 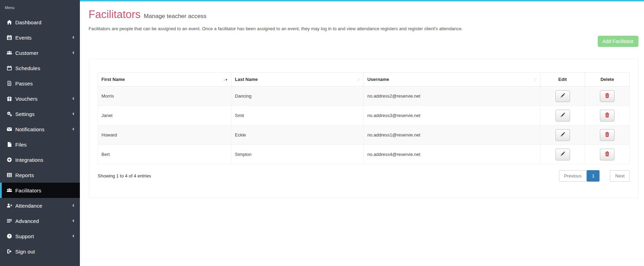 I want to click on sidebar-item-reports: Reports, so click(x=40, y=175).